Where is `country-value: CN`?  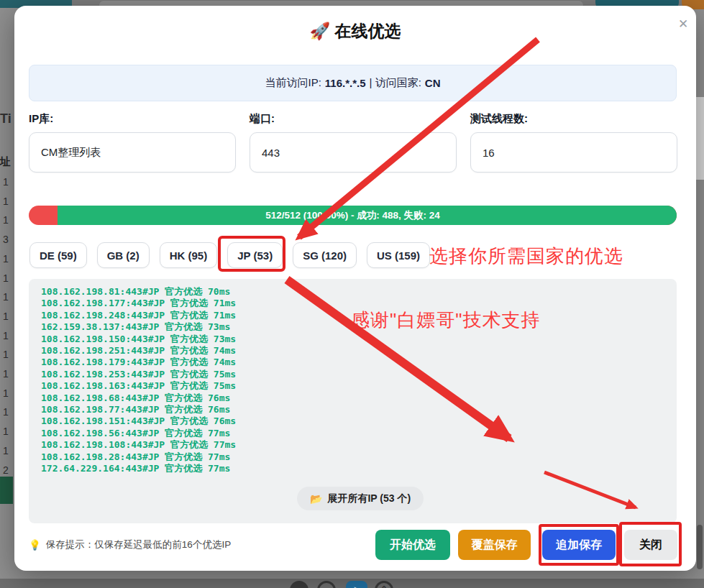
country-value: CN is located at coordinates (433, 83).